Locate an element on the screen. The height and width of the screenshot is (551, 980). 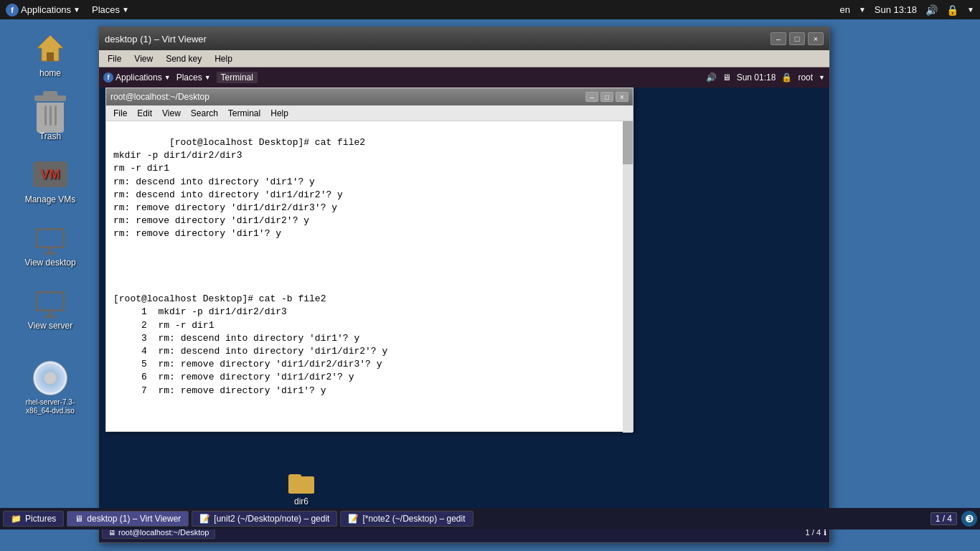
taskbar-gedit1-icon: 📝 is located at coordinates (205, 519).